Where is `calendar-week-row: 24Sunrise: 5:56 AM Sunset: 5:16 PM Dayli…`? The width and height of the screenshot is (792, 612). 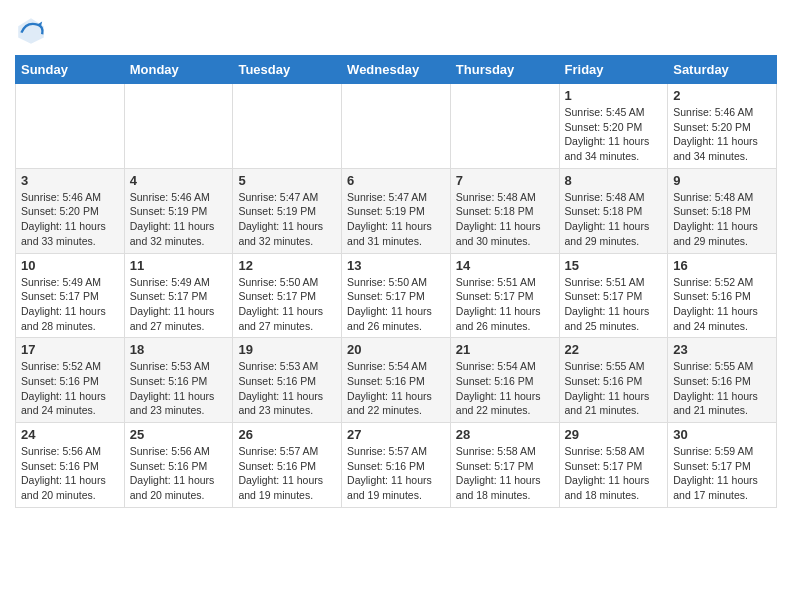 calendar-week-row: 24Sunrise: 5:56 AM Sunset: 5:16 PM Dayli… is located at coordinates (396, 466).